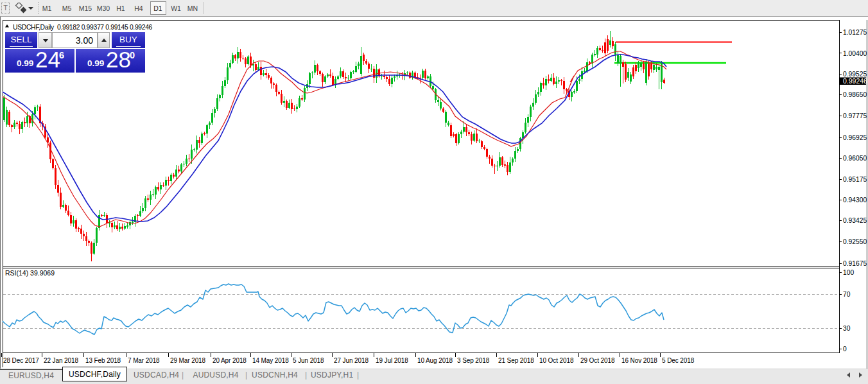  Describe the element at coordinates (83, 27) in the screenshot. I see `svg-text:USDCHF,Daily 0.99182 0.99377: USDCHF,Daily 0.99182 0.99377 0.99145 0.9…` at that location.